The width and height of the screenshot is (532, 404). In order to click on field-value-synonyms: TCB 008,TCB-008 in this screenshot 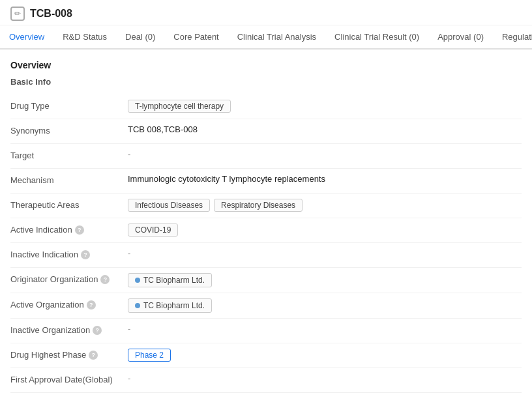, I will do `click(325, 129)`.